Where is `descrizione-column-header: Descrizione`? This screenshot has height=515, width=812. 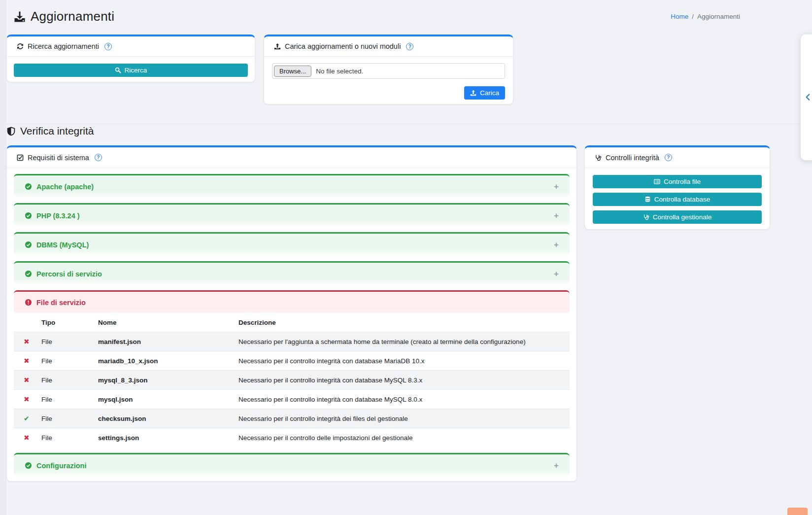
descrizione-column-header: Descrizione is located at coordinates (402, 322).